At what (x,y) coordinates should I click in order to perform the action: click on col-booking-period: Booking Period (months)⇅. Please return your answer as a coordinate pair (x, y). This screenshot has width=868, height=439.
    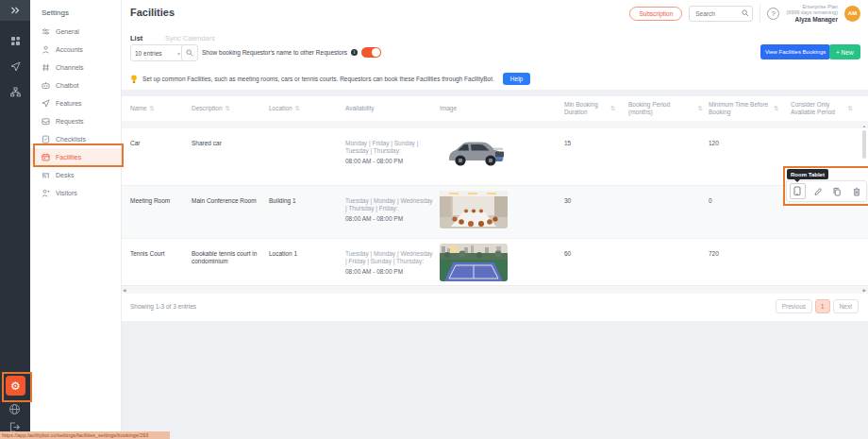
    Looking at the image, I should click on (668, 109).